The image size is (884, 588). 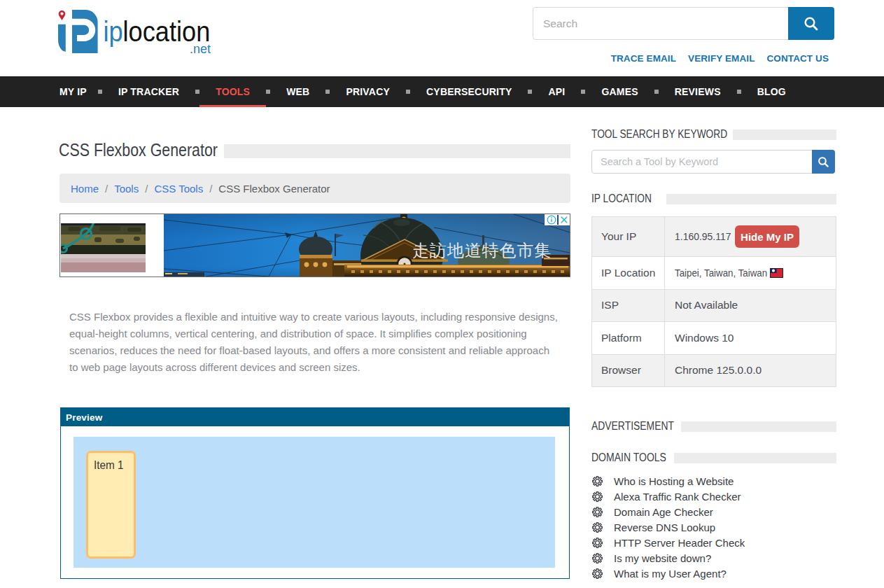 I want to click on domain-tool-link: Domain Age Checker, so click(x=664, y=512).